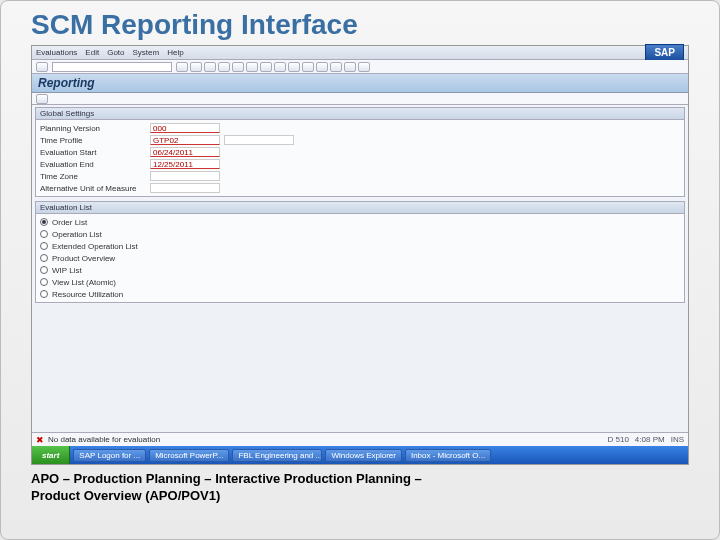 Image resolution: width=720 pixels, height=540 pixels. What do you see at coordinates (678, 440) in the screenshot?
I see `status-mode: INS` at bounding box center [678, 440].